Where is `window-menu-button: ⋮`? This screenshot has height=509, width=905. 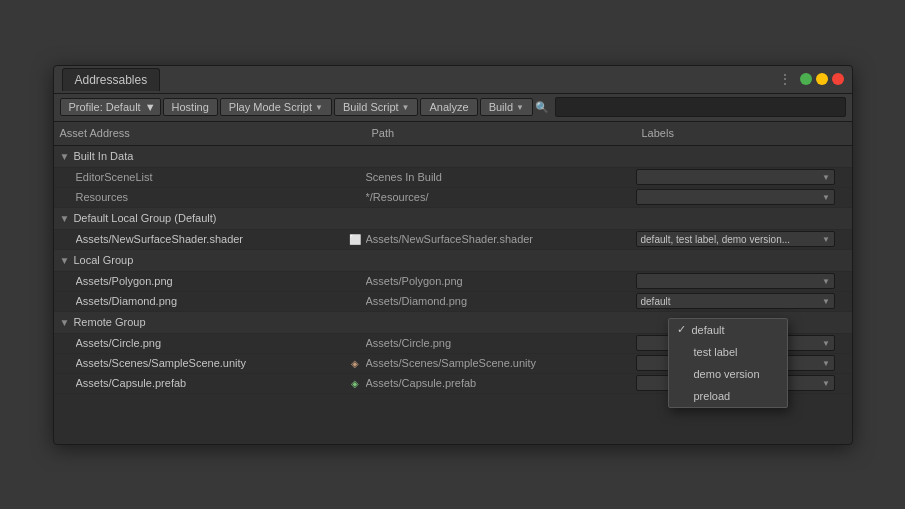 window-menu-button: ⋮ is located at coordinates (785, 79).